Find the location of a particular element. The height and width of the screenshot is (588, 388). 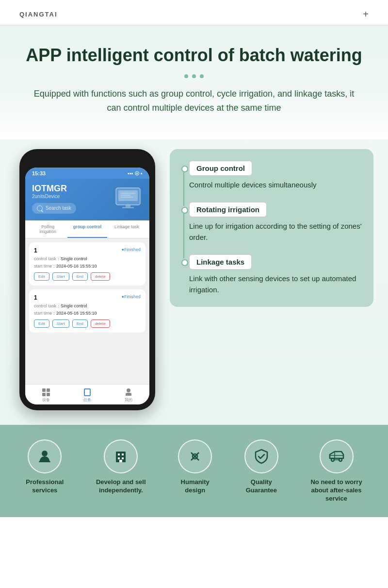

task-actions-2: Edit Start End delete is located at coordinates (87, 323).